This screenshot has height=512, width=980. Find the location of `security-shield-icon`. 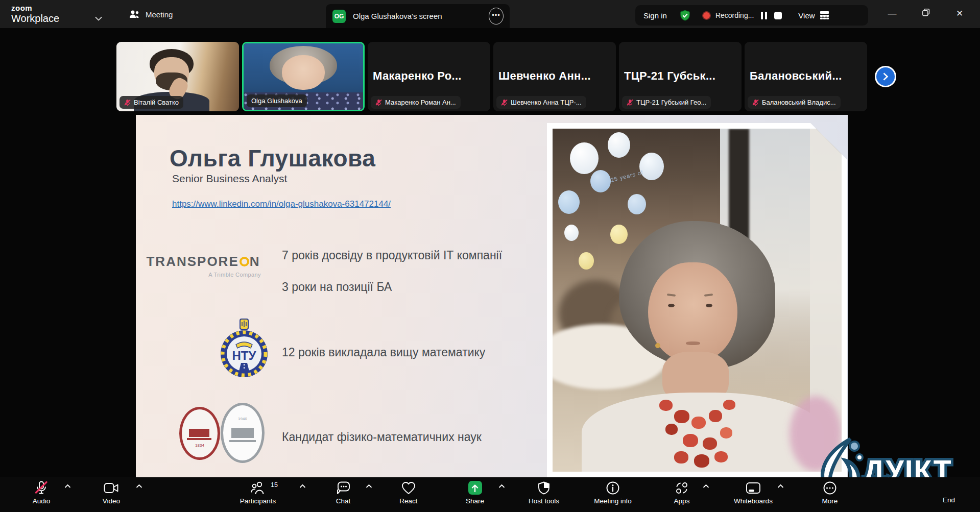

security-shield-icon is located at coordinates (685, 15).